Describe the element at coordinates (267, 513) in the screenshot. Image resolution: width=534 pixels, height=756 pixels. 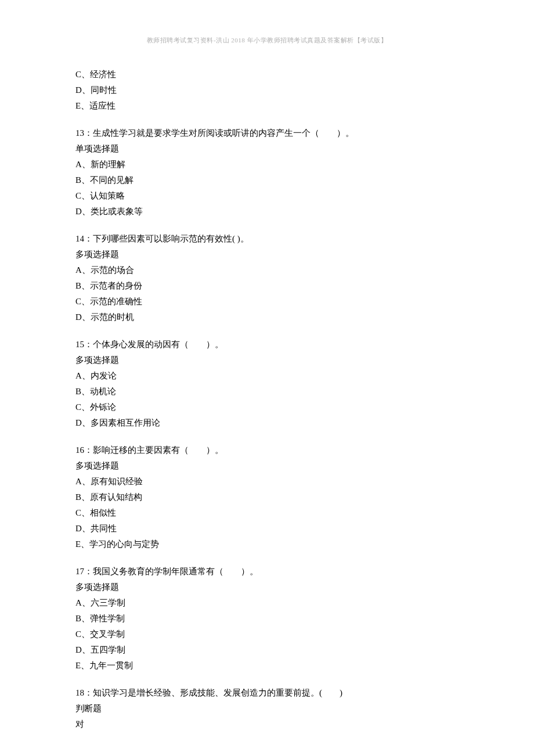
I see `q16-option-c: C、相似性` at that location.